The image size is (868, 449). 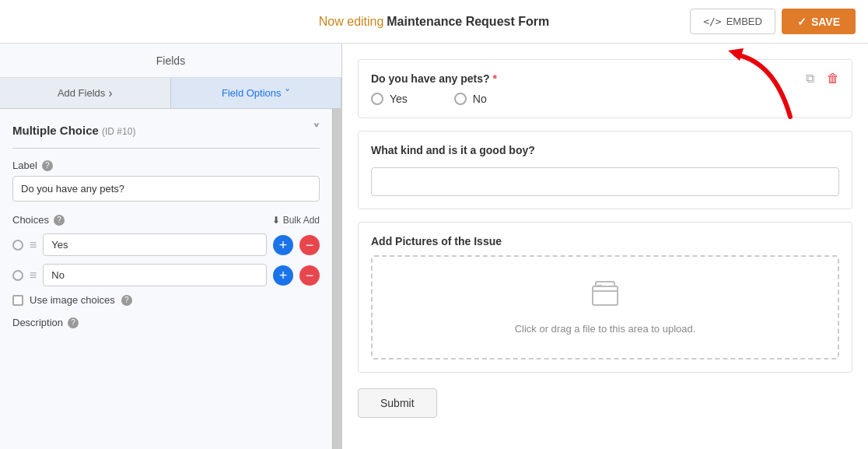 I want to click on text-answer-kind, so click(x=605, y=182).